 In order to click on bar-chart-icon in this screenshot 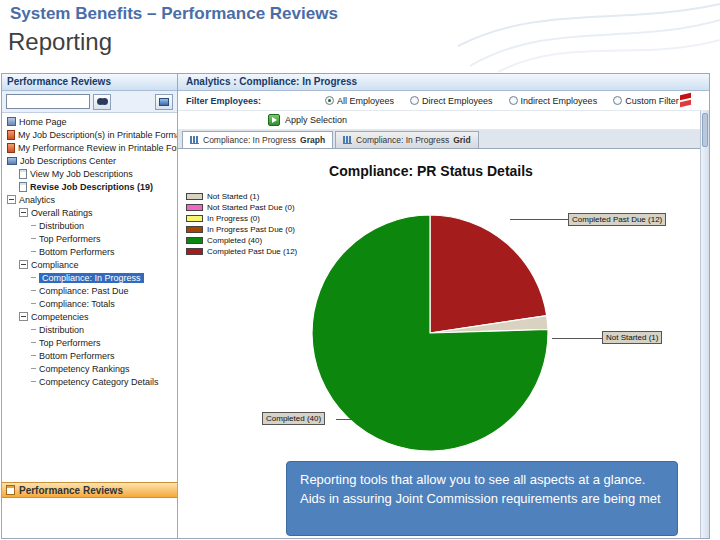, I will do `click(194, 140)`.